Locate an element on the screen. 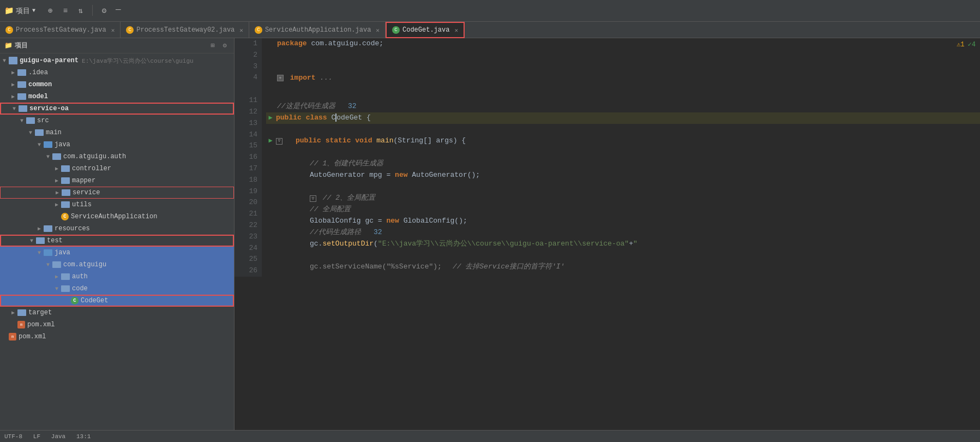 This screenshot has width=980, height=442. tree-item-resources: ▶ resources is located at coordinates (117, 229).